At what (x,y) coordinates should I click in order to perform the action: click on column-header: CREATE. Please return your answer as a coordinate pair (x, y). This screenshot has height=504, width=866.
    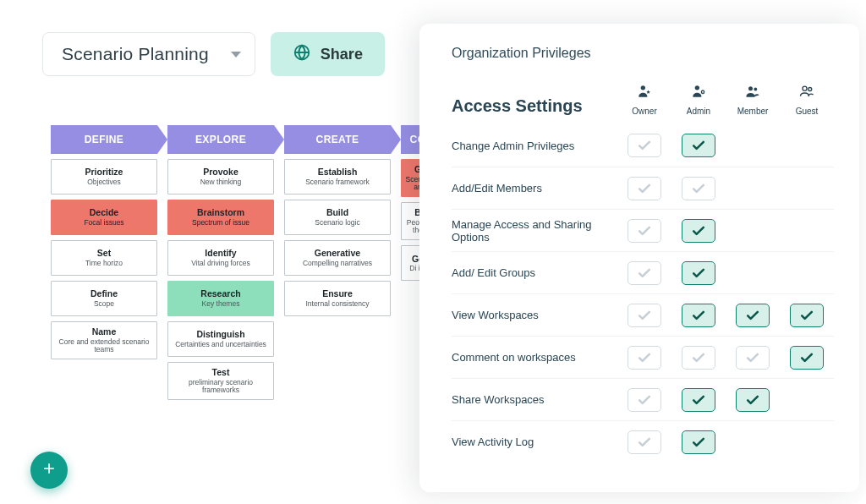
    Looking at the image, I should click on (337, 140).